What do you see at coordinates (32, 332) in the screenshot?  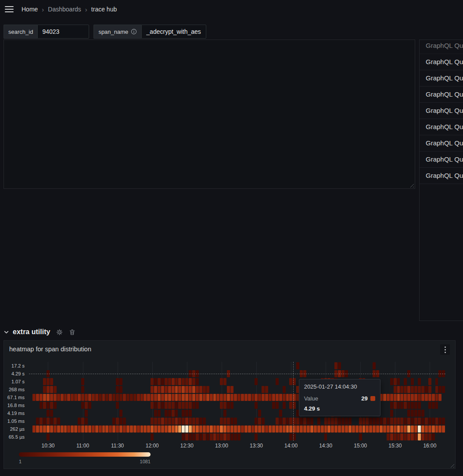 I see `row-title: extra utility` at bounding box center [32, 332].